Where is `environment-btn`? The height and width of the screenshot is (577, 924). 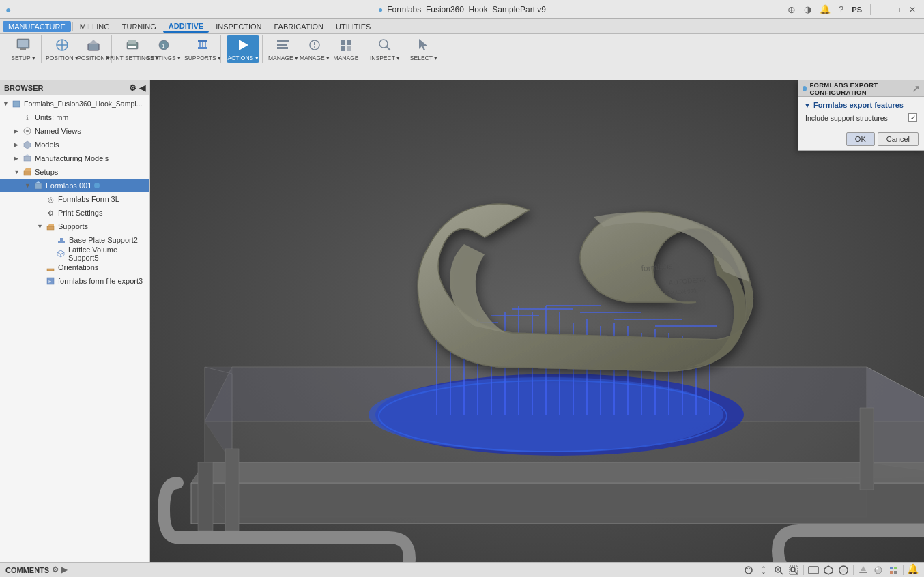
environment-btn is located at coordinates (843, 570).